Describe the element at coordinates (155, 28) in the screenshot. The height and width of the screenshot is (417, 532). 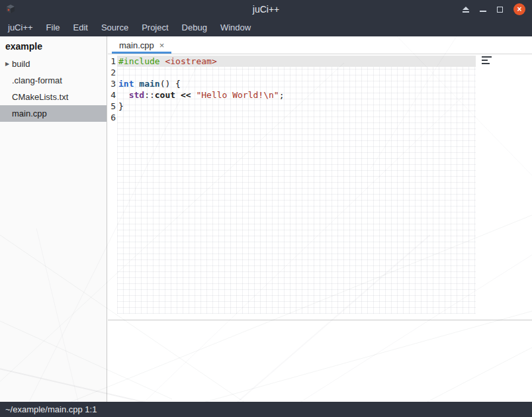
I see `menu-item-project: Project` at that location.